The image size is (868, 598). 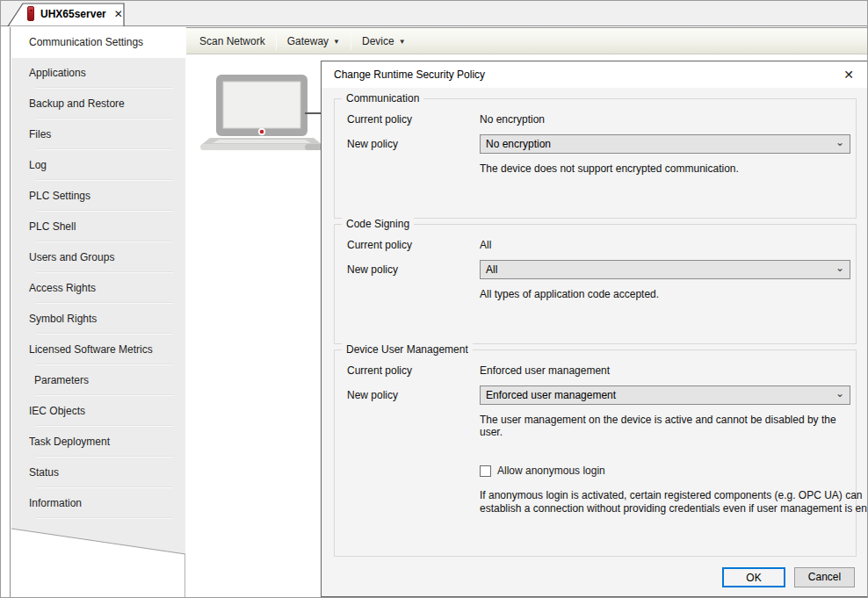 What do you see at coordinates (569, 294) in the screenshot?
I see `code-signing-help-text: All types of application code accepted.` at bounding box center [569, 294].